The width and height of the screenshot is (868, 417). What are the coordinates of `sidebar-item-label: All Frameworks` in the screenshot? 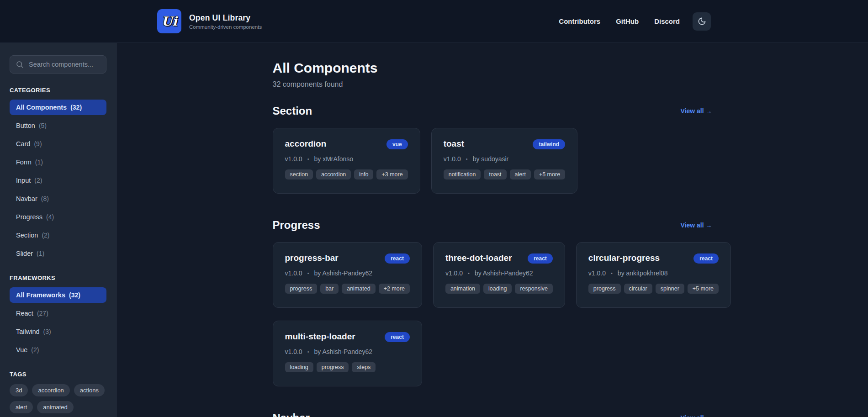 It's located at (41, 295).